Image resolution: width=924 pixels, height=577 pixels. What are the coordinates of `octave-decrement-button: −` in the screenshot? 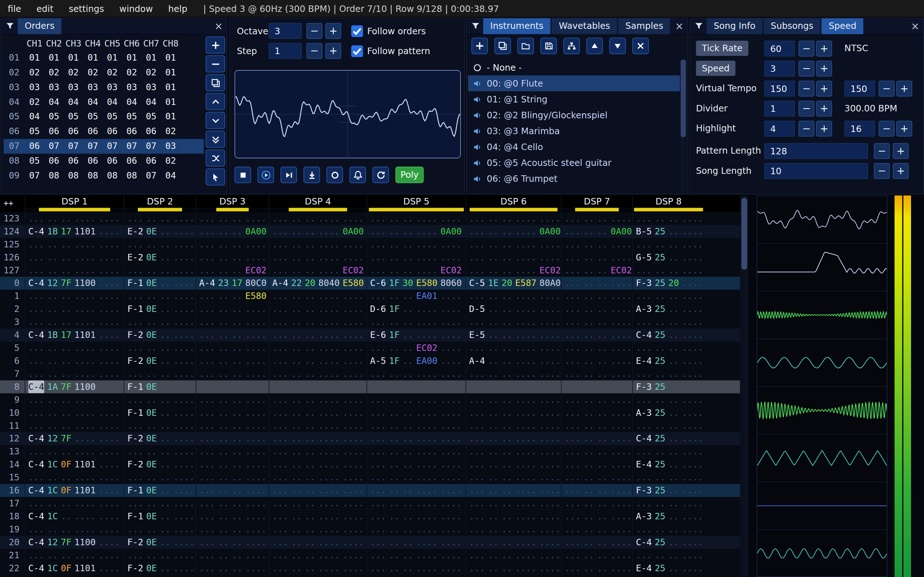 It's located at (315, 31).